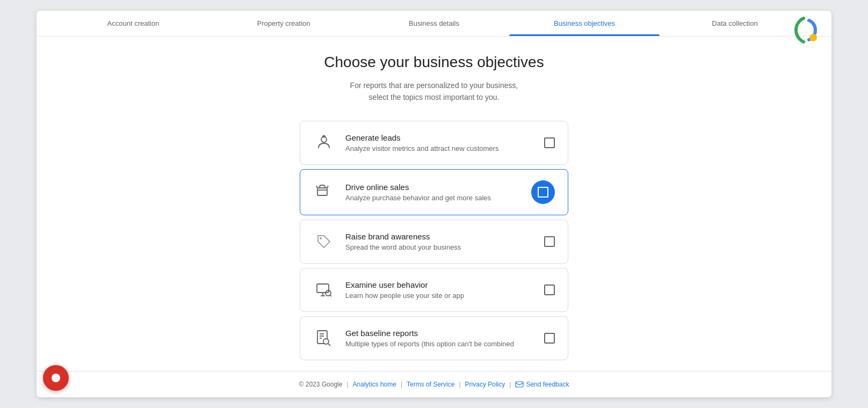 This screenshot has width=868, height=408. What do you see at coordinates (133, 24) in the screenshot?
I see `step-account-creation: Account creation` at bounding box center [133, 24].